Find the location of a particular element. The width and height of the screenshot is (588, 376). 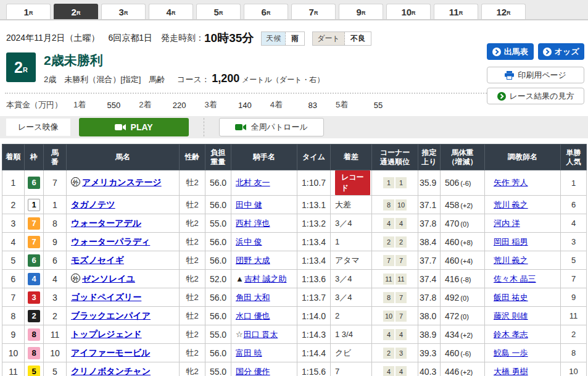

horse-number: 6 is located at coordinates (56, 261).